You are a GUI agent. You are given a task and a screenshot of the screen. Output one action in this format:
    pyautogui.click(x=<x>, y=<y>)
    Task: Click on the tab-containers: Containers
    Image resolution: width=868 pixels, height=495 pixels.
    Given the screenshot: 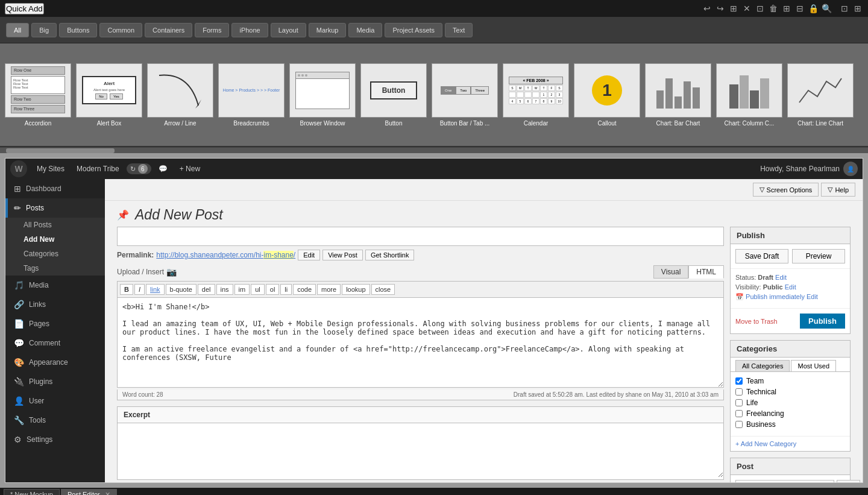 What is the action you would take?
    pyautogui.click(x=169, y=30)
    